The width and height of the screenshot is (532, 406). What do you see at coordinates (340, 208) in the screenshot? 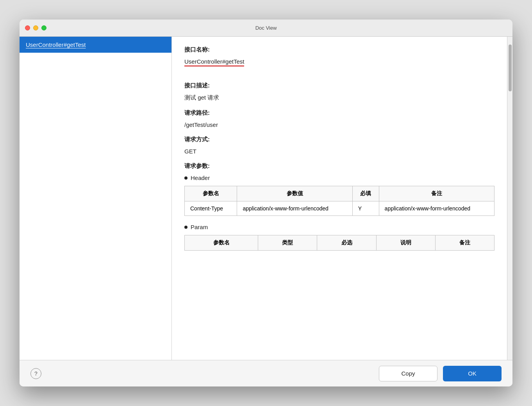
I see `table-row: Content-Typeapplication/x-www-form-urlen…` at bounding box center [340, 208].